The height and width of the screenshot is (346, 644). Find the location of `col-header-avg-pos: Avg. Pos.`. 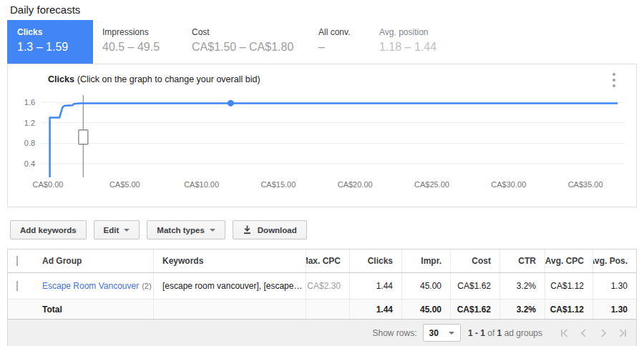

col-header-avg-pos: Avg. Pos. is located at coordinates (614, 261).